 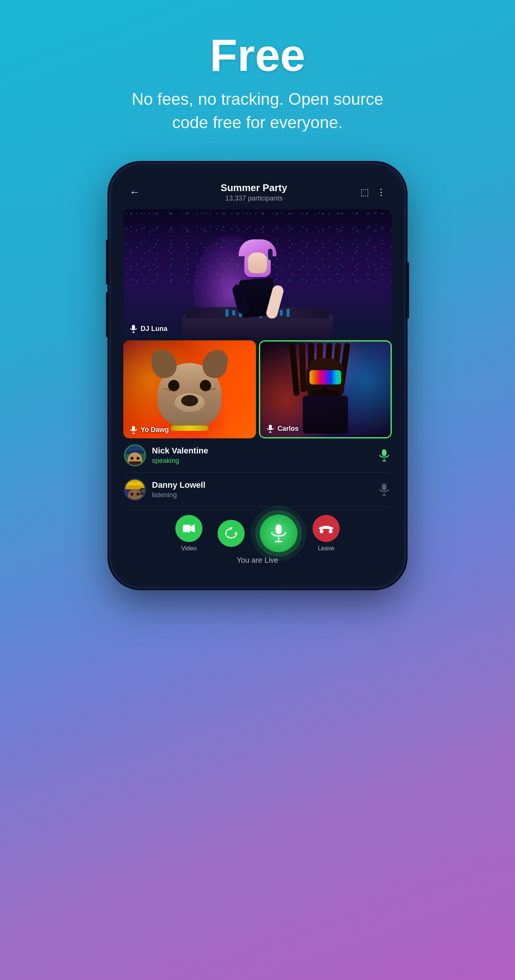 What do you see at coordinates (135, 192) in the screenshot?
I see `back-button: ←` at bounding box center [135, 192].